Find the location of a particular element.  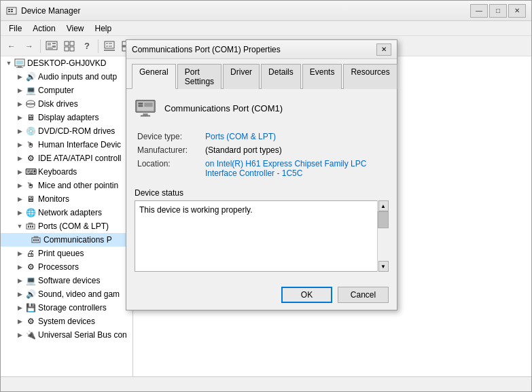

tree-item-mice: ▶ 🖱 Mice and other pointin is located at coordinates (67, 185).